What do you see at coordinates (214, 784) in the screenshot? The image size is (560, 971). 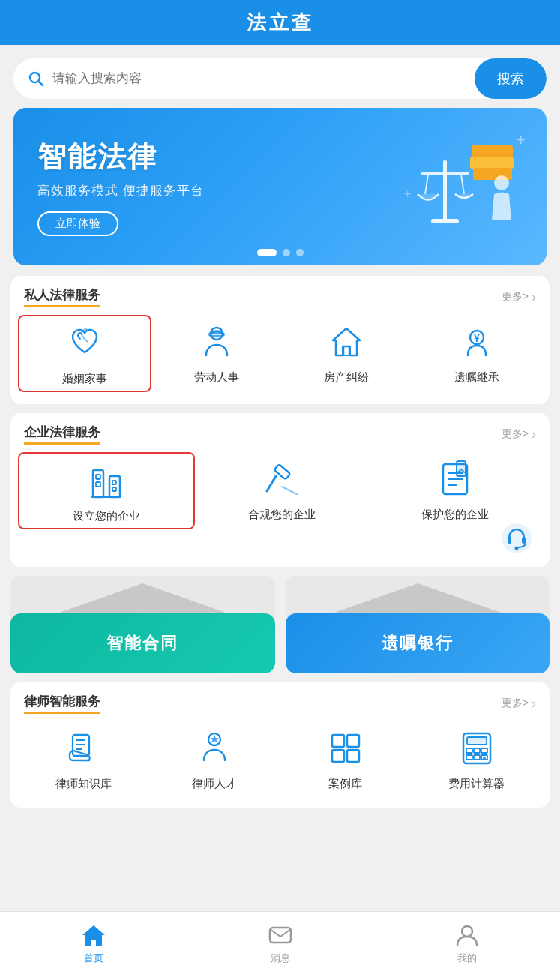 I see `lawyer-label-talent: 律师人才` at bounding box center [214, 784].